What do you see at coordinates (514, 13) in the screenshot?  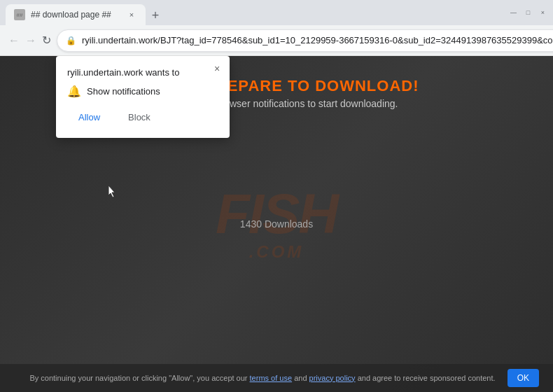 I see `minimize-button: —` at bounding box center [514, 13].